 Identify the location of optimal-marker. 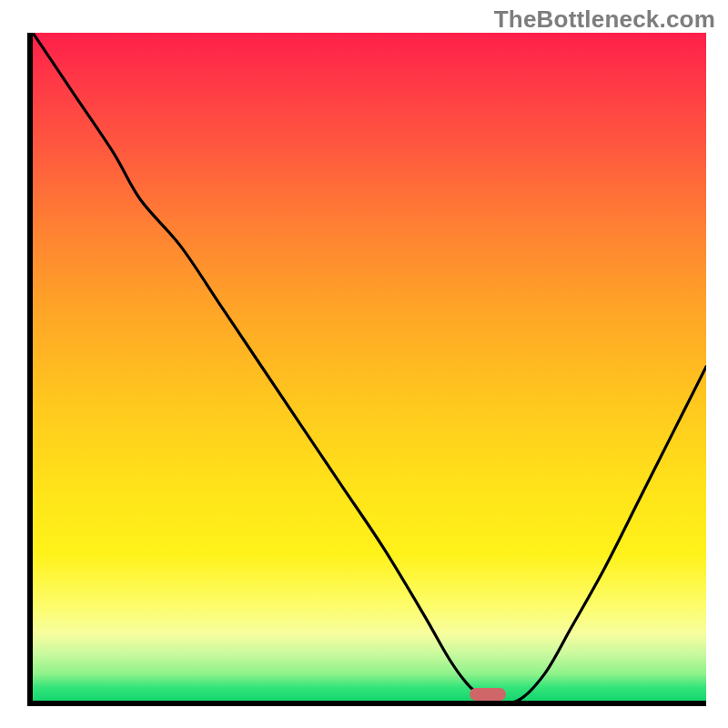
(488, 694).